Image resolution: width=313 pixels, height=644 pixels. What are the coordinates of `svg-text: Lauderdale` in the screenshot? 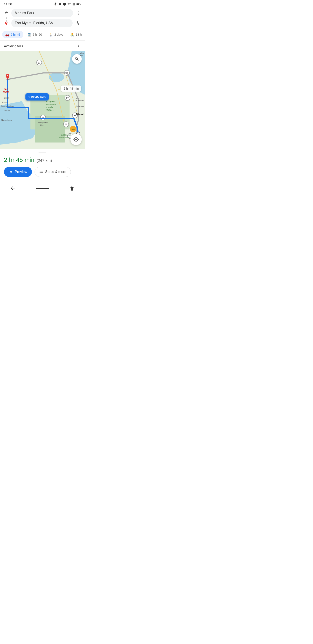 It's located at (79, 100).